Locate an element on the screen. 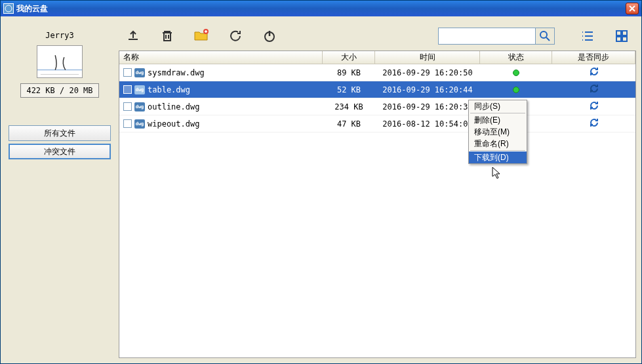  file-name: sysmdraw.dwg is located at coordinates (176, 73).